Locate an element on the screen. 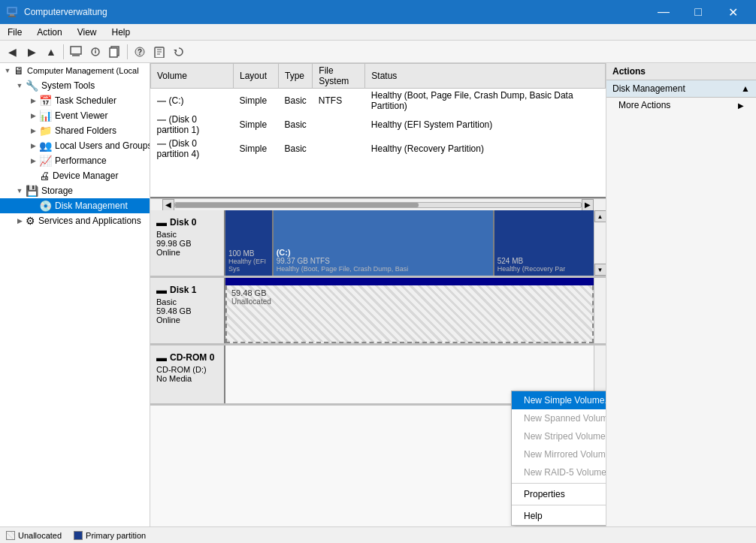  expand-task-scheduler: ▶ is located at coordinates (33, 101).